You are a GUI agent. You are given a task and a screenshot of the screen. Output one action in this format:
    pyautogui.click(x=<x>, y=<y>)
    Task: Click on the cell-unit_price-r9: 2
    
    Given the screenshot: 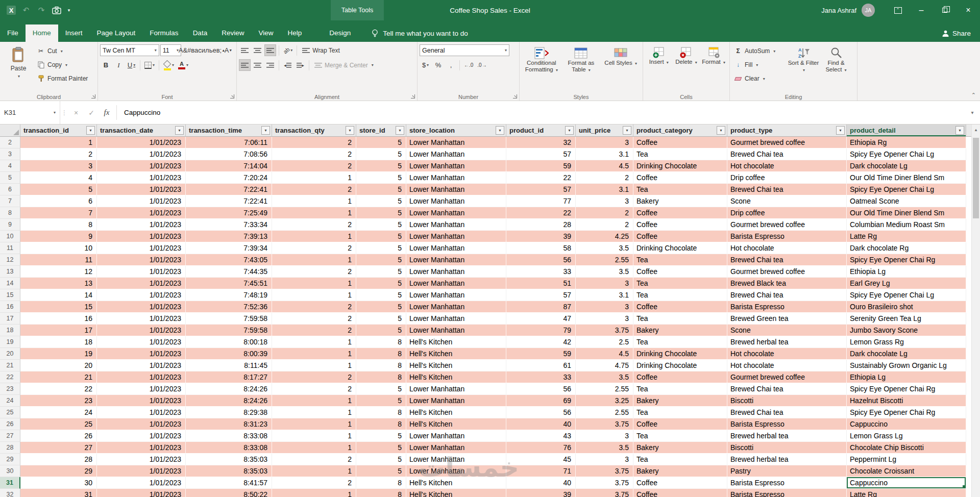 What is the action you would take?
    pyautogui.click(x=604, y=225)
    